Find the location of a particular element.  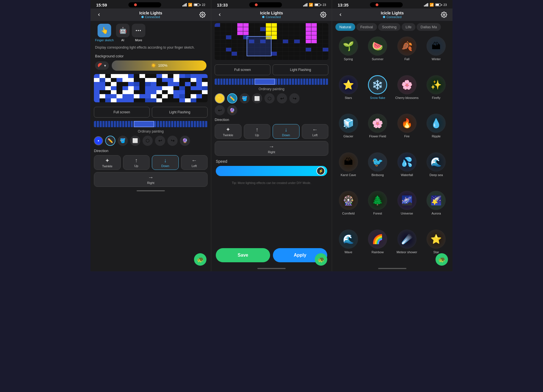

rect-tool-btn-2: ⬜ is located at coordinates (257, 98).